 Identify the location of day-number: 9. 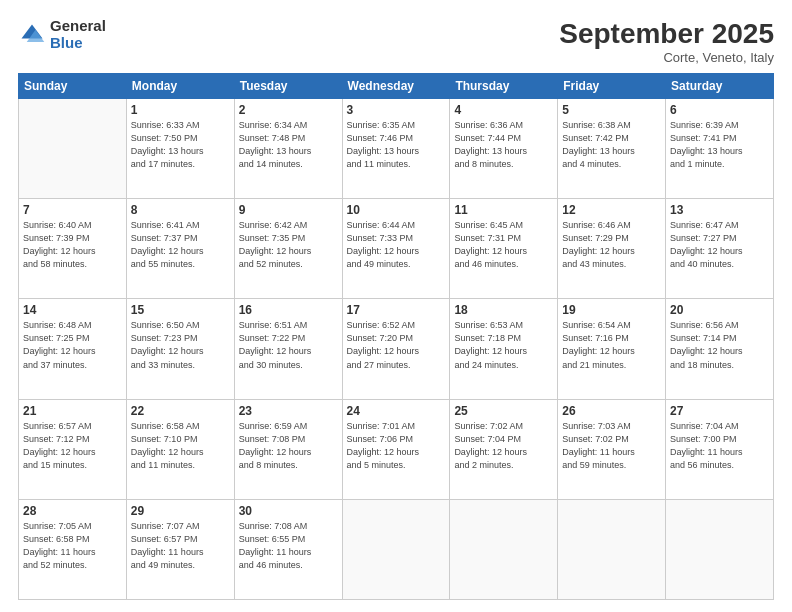
(288, 210).